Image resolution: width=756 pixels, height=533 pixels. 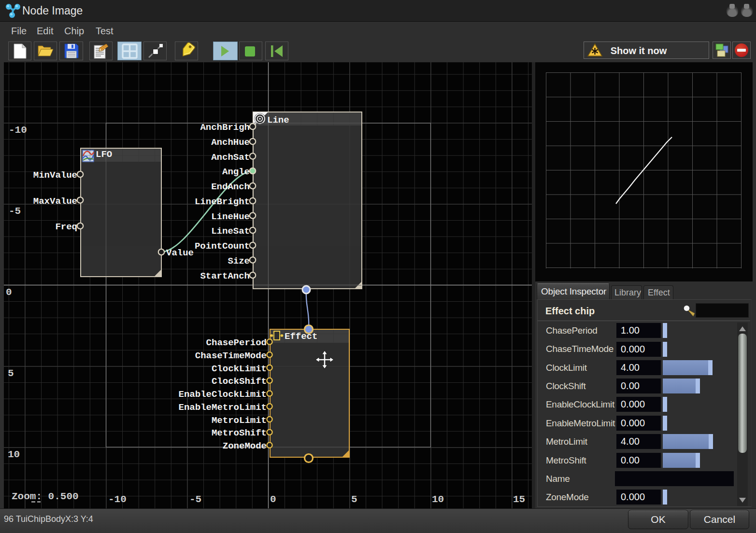 What do you see at coordinates (230, 231) in the screenshot?
I see `svg-text: LineSat` at bounding box center [230, 231].